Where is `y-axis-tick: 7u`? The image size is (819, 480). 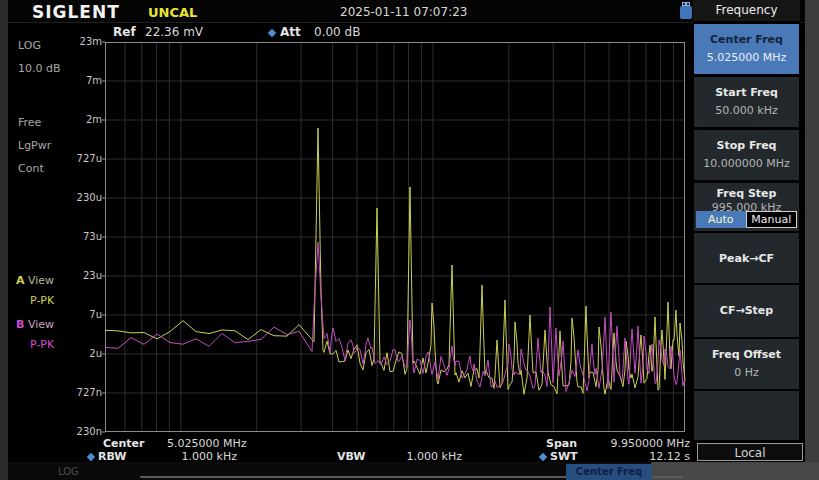 y-axis-tick: 7u is located at coordinates (80, 314).